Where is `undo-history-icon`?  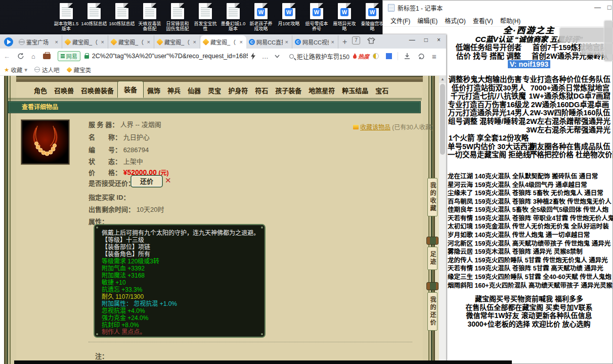 undo-history-icon is located at coordinates (421, 57).